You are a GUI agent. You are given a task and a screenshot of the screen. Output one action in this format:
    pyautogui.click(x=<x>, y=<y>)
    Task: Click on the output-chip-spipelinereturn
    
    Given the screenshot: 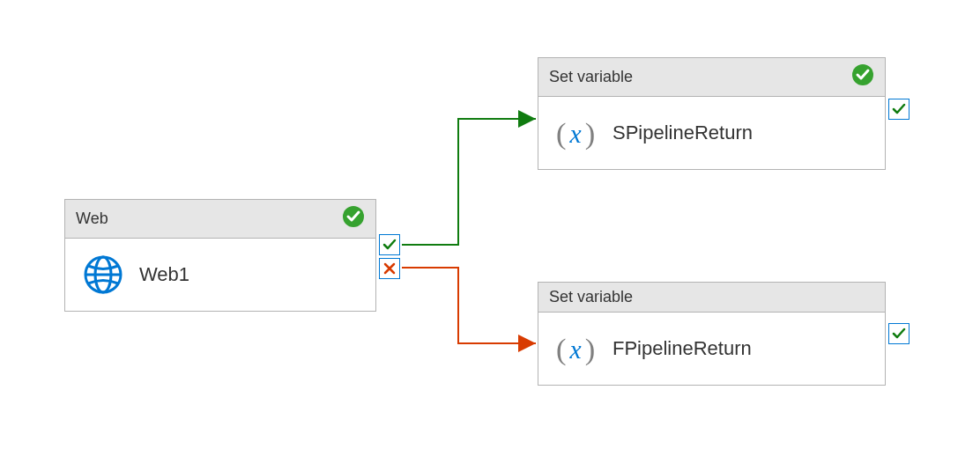 What is the action you would take?
    pyautogui.click(x=899, y=109)
    